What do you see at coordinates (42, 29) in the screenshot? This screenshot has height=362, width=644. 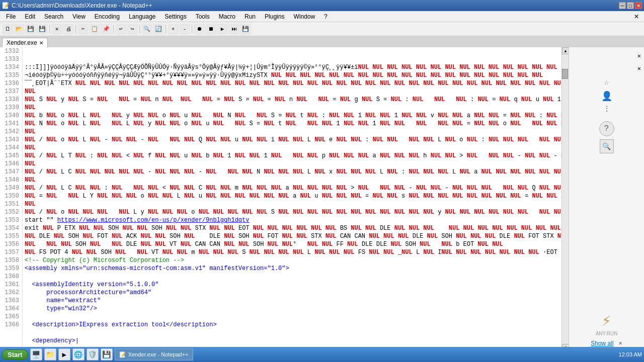 I see `toolbar-save-all: 💾` at bounding box center [42, 29].